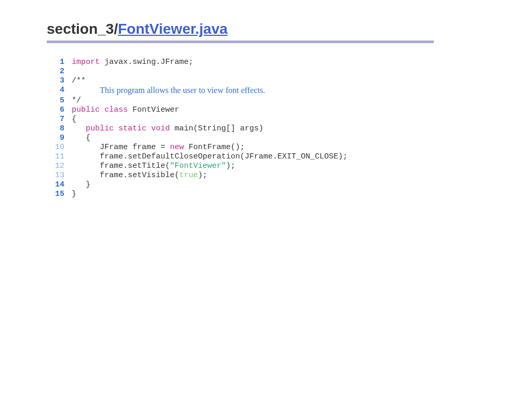 The width and height of the screenshot is (532, 399). What do you see at coordinates (59, 148) in the screenshot?
I see `line-number: 10` at bounding box center [59, 148].